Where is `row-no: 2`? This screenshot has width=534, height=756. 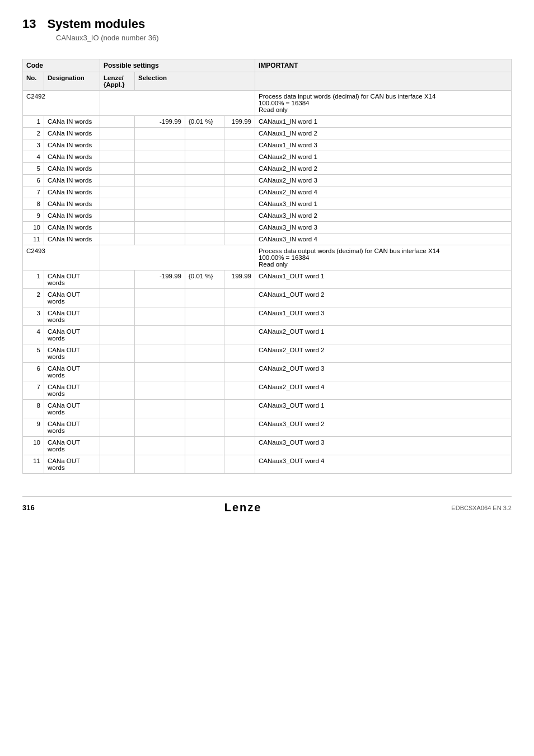 row-no: 2 is located at coordinates (34, 298).